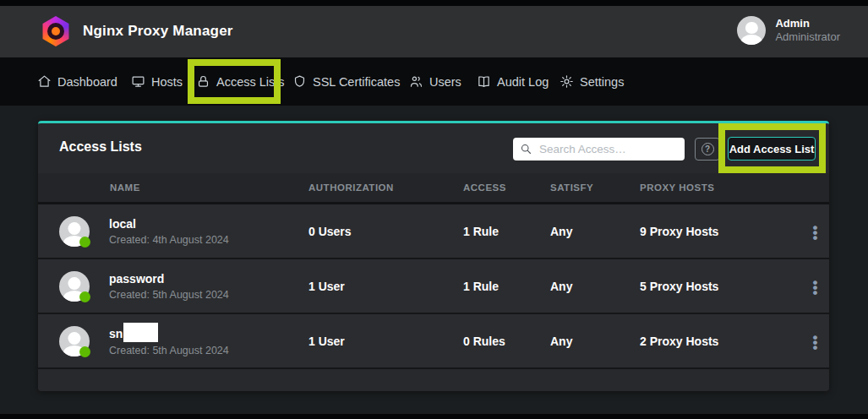 This screenshot has height=419, width=868. What do you see at coordinates (808, 30) in the screenshot?
I see `user-text: Admin Administrator` at bounding box center [808, 30].